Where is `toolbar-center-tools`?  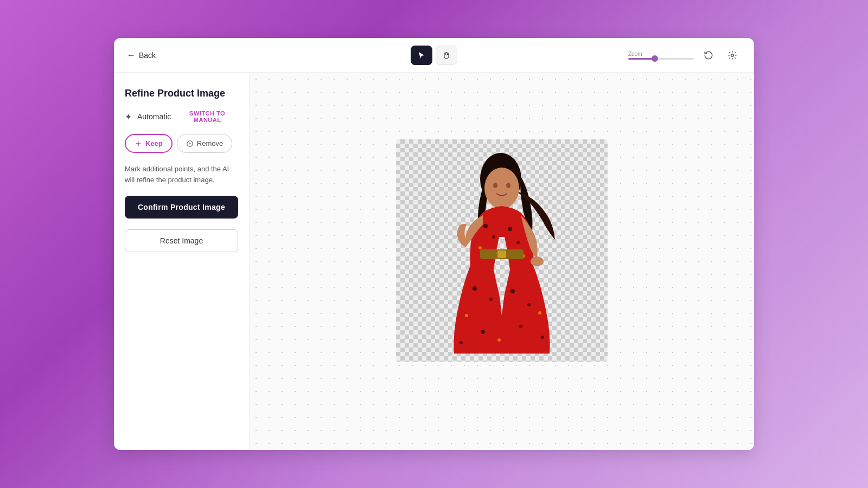
toolbar-center-tools is located at coordinates (434, 55).